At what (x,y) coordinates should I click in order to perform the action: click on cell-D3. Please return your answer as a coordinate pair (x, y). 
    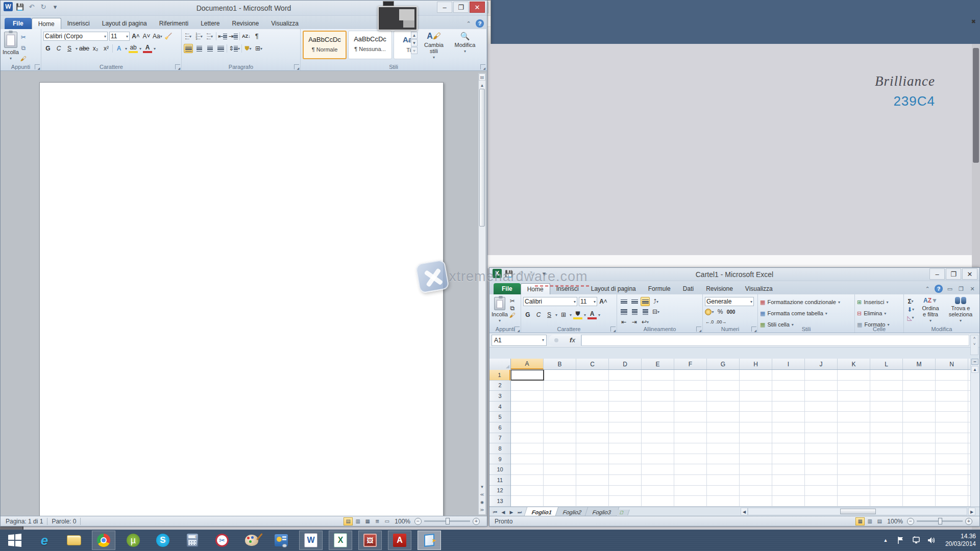
    Looking at the image, I should click on (625, 396).